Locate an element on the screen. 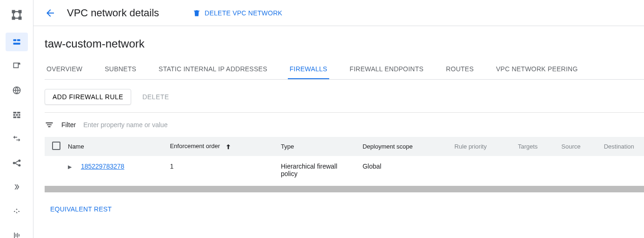  sort-asc-icon is located at coordinates (228, 146).